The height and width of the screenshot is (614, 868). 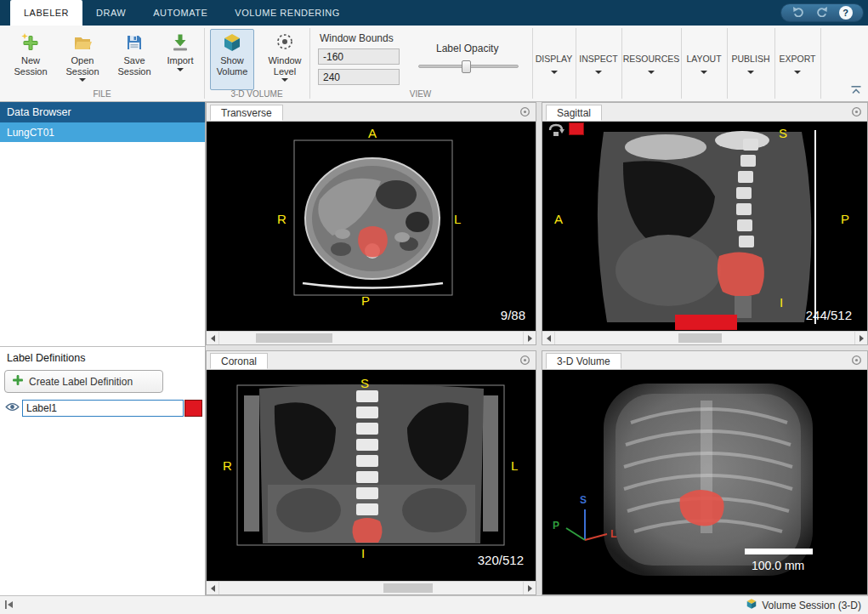 What do you see at coordinates (811, 605) in the screenshot?
I see `session-status-label: Volume Session (3-D)` at bounding box center [811, 605].